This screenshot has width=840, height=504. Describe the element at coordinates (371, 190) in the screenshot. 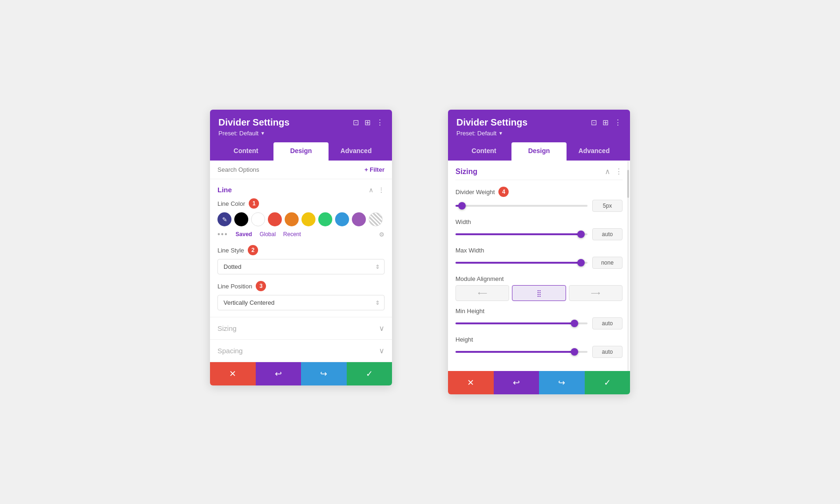

I see `line-collapse-icon: ∧` at that location.